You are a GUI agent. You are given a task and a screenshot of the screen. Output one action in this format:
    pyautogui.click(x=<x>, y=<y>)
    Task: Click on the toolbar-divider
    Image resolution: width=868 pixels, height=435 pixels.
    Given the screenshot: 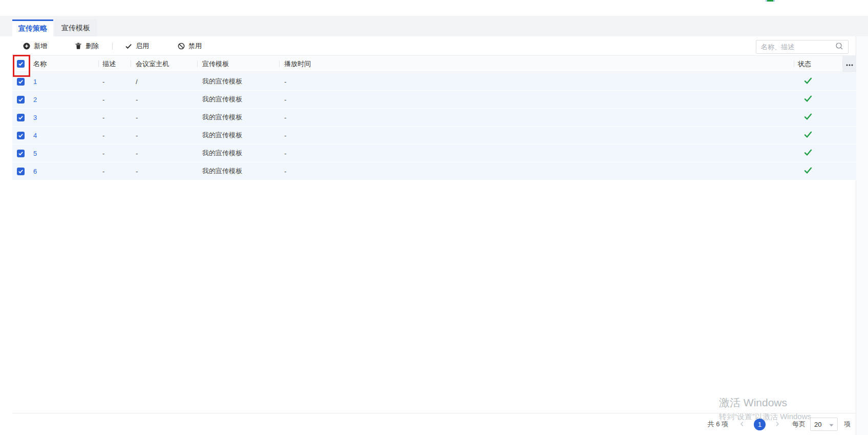 What is the action you would take?
    pyautogui.click(x=113, y=46)
    